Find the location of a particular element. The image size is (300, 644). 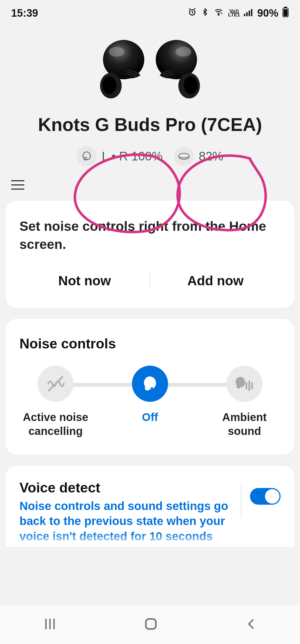

system-nav-bar is located at coordinates (150, 625).